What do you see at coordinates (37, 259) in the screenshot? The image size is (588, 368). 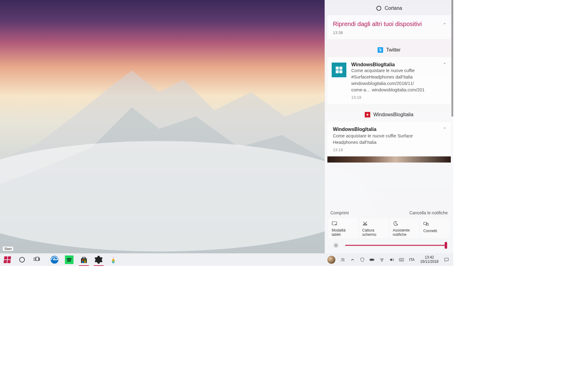 I see `task-view-icon` at bounding box center [37, 259].